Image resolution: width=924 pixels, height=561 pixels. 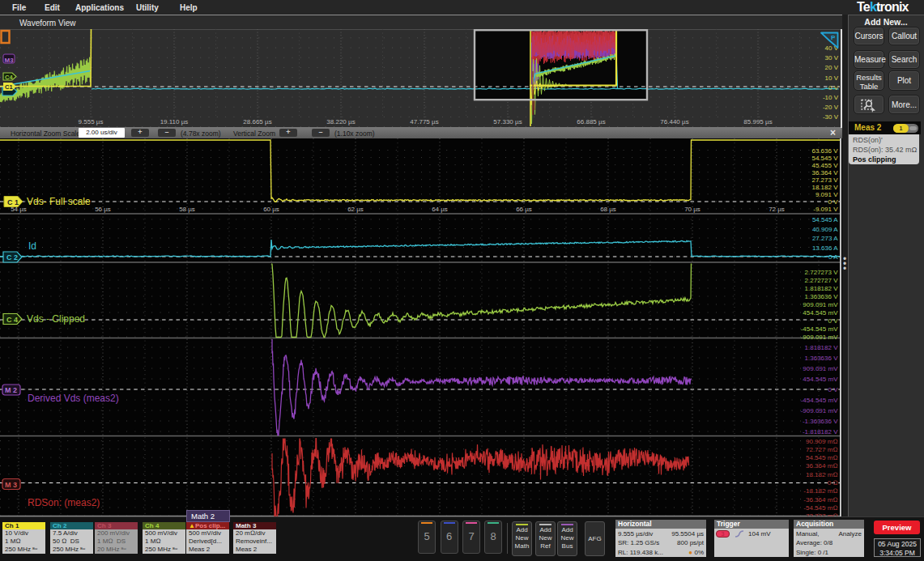 I want to click on svg-text: 19.110 µs, so click(x=175, y=121).